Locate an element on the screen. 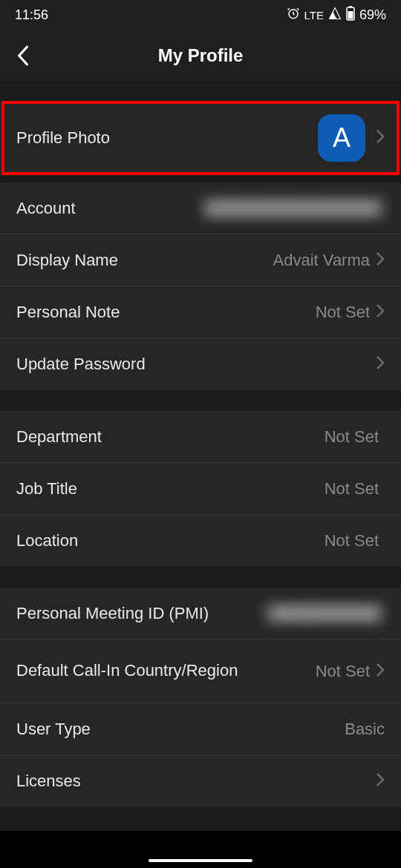 This screenshot has width=401, height=868. row-label: Default Call-In Country/Region is located at coordinates (166, 671).